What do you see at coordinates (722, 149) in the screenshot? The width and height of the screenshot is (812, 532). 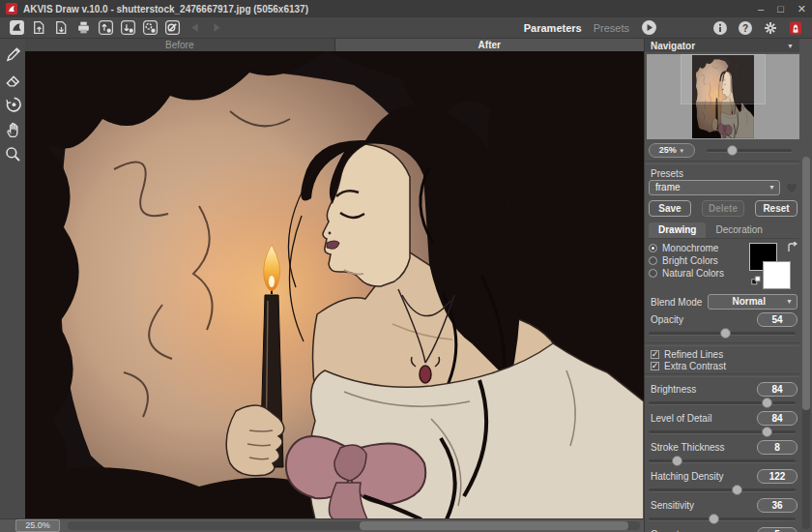 I see `navigator-zoom-row: 25% ▼` at bounding box center [722, 149].